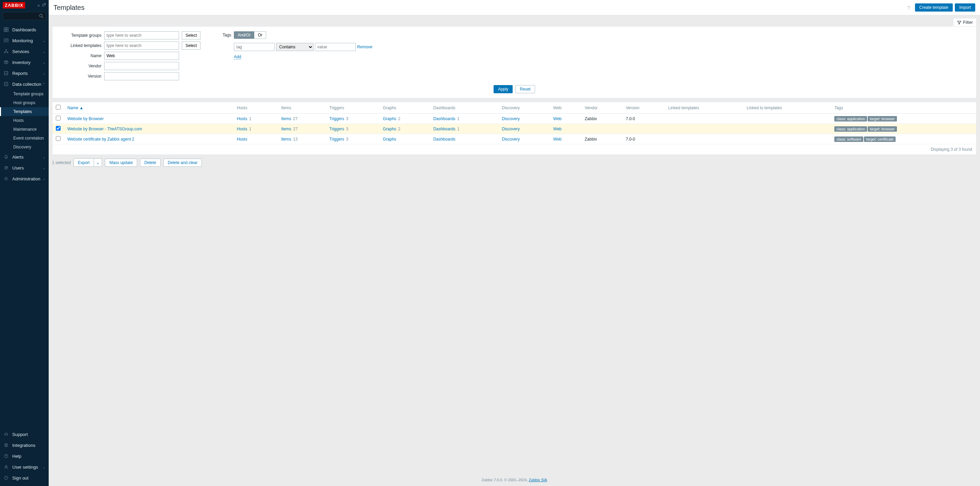 This screenshot has width=980, height=486. What do you see at coordinates (24, 147) in the screenshot?
I see `subnav-discovery: Discovery` at bounding box center [24, 147].